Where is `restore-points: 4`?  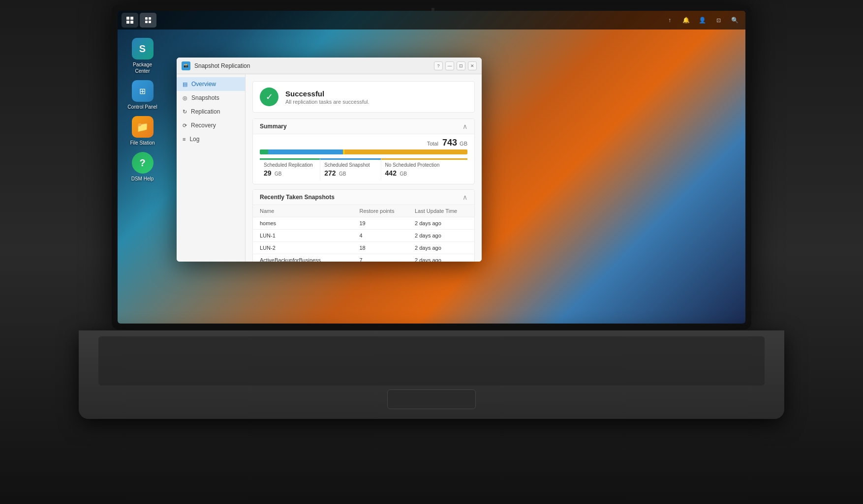
restore-points: 4 is located at coordinates (381, 236).